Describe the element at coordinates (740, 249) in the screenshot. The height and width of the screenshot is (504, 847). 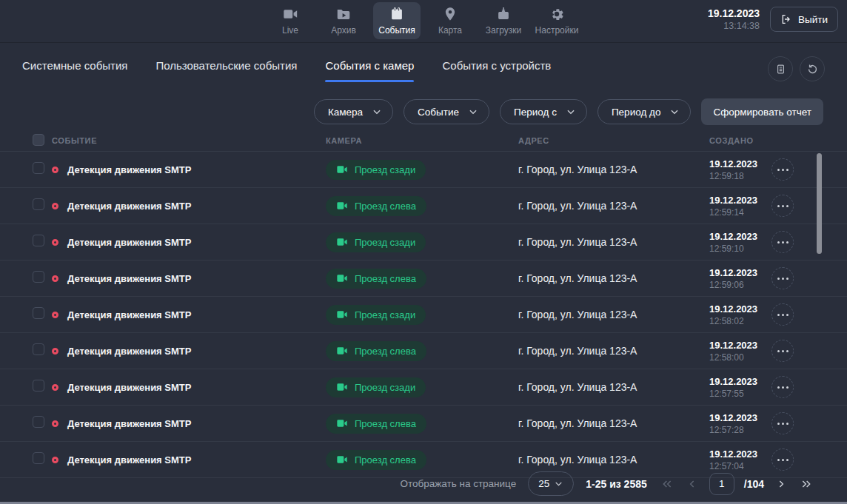
I see `created-time: 12:59:10` at that location.